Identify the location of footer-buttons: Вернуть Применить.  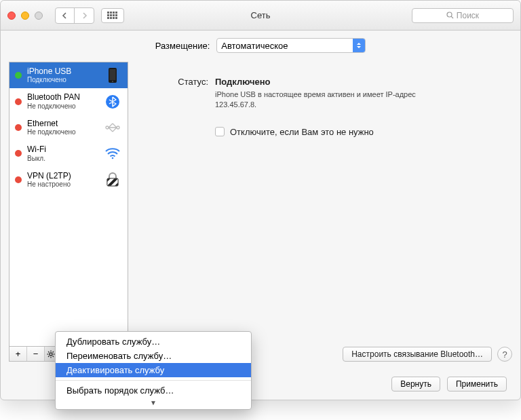
(449, 384).